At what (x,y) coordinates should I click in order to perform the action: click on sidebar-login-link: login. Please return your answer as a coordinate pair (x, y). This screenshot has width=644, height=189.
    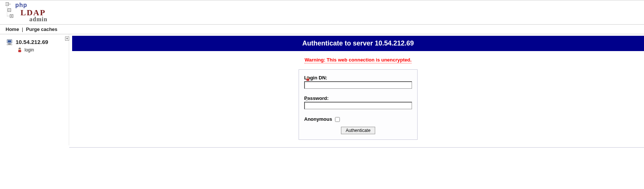
    Looking at the image, I should click on (29, 50).